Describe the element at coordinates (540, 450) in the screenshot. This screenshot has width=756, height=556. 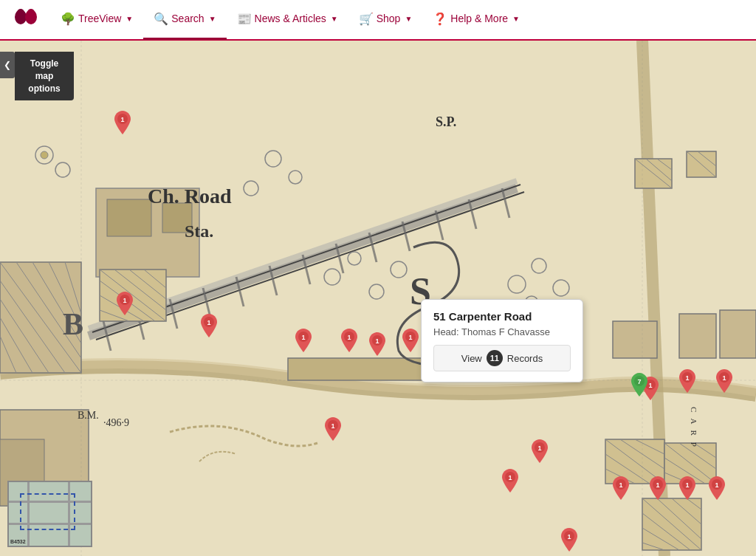
I see `map-pin-pin14: 1` at that location.